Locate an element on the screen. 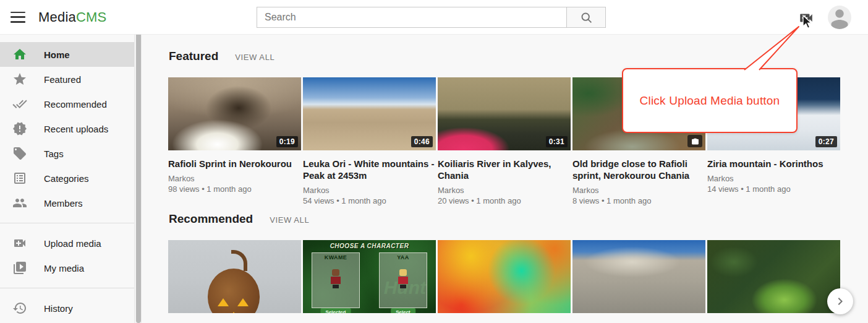 The image size is (868, 323). sidebar-item-recent-uploads: Recent uploads is located at coordinates (67, 129).